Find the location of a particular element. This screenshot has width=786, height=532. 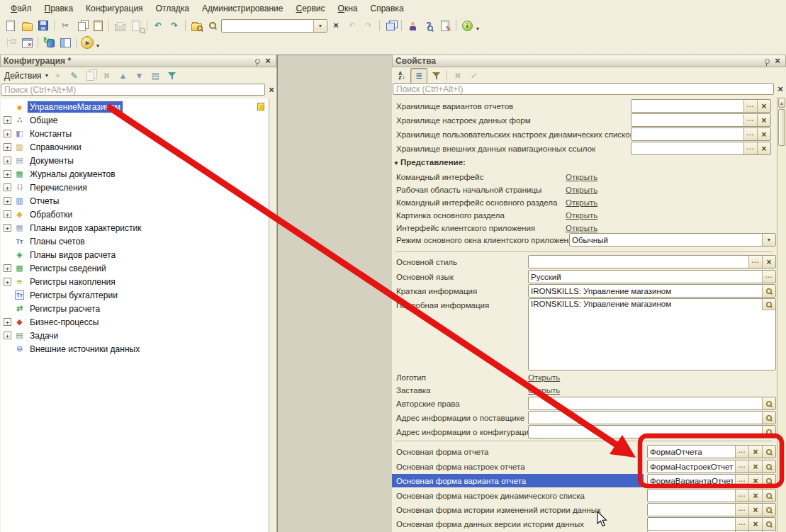

dropdown-button is located at coordinates (768, 239).